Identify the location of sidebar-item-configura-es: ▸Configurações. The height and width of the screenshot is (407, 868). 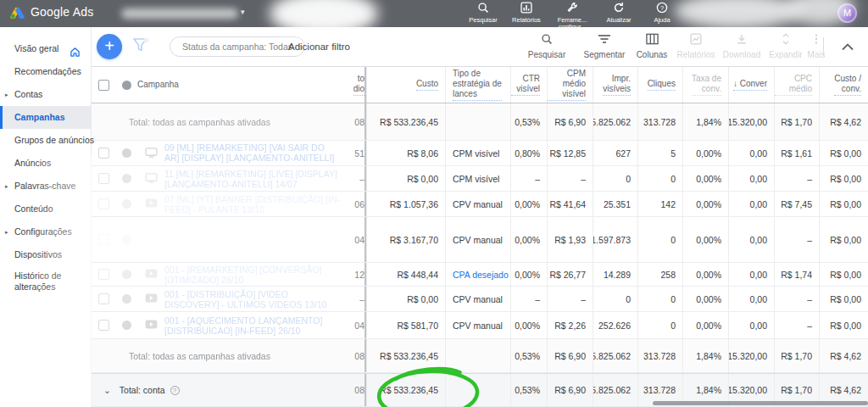
(46, 232).